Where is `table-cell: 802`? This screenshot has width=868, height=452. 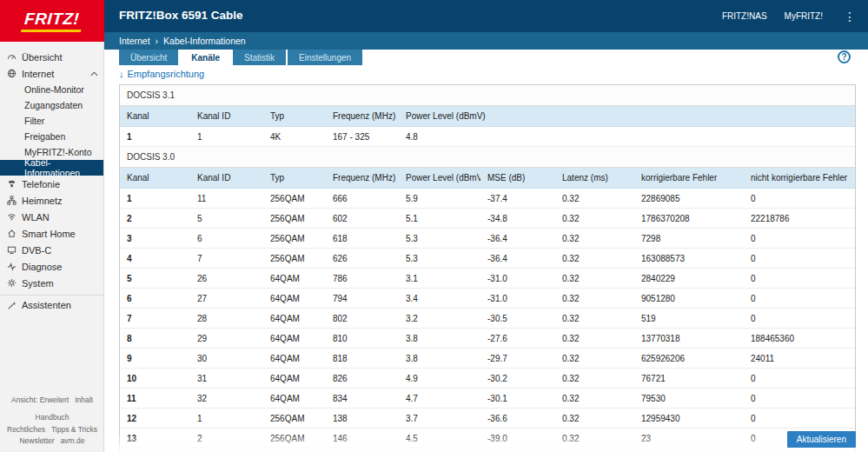 table-cell: 802 is located at coordinates (362, 318).